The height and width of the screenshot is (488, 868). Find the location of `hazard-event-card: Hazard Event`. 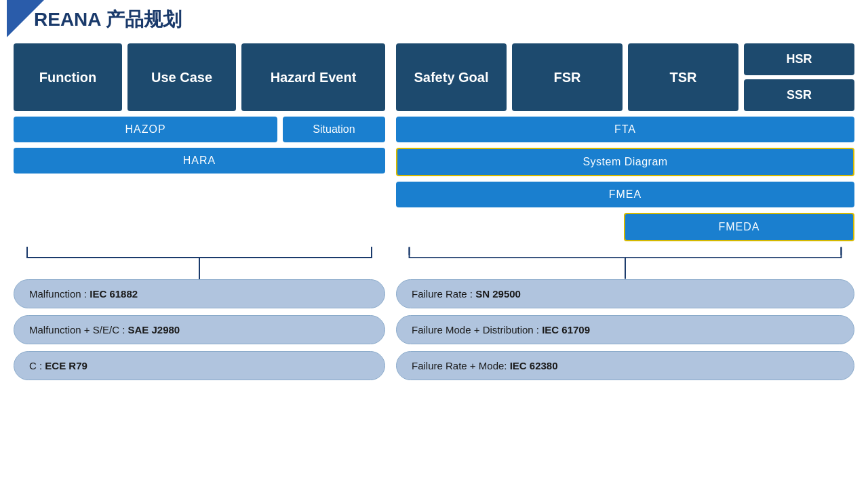

hazard-event-card: Hazard Event is located at coordinates (313, 77).